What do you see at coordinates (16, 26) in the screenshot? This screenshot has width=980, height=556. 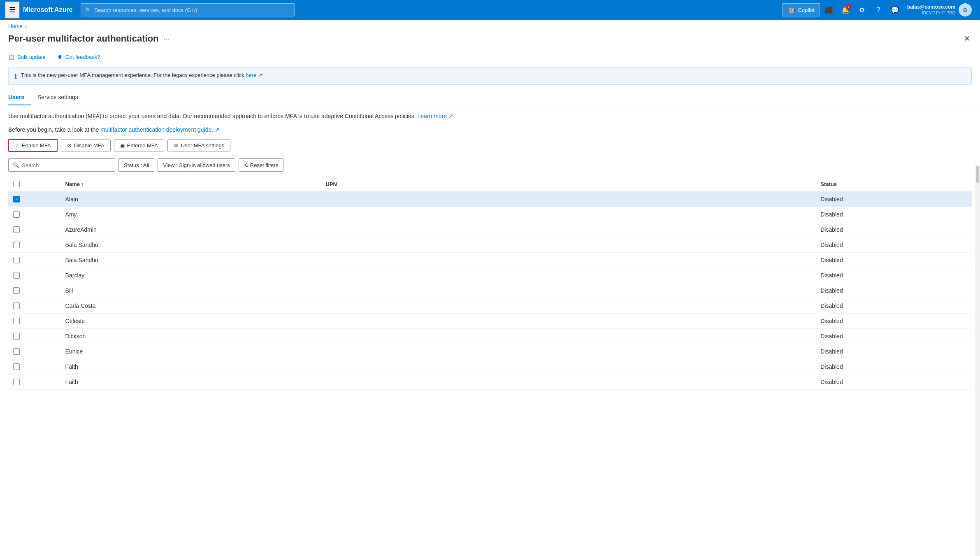 I see `breadcrumb-home: Home` at bounding box center [16, 26].